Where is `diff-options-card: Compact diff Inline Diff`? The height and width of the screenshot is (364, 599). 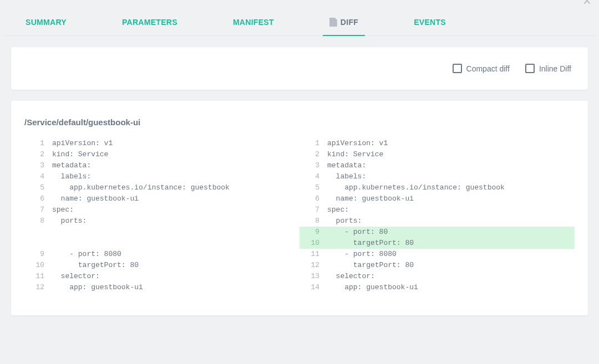 diff-options-card: Compact diff Inline Diff is located at coordinates (300, 69).